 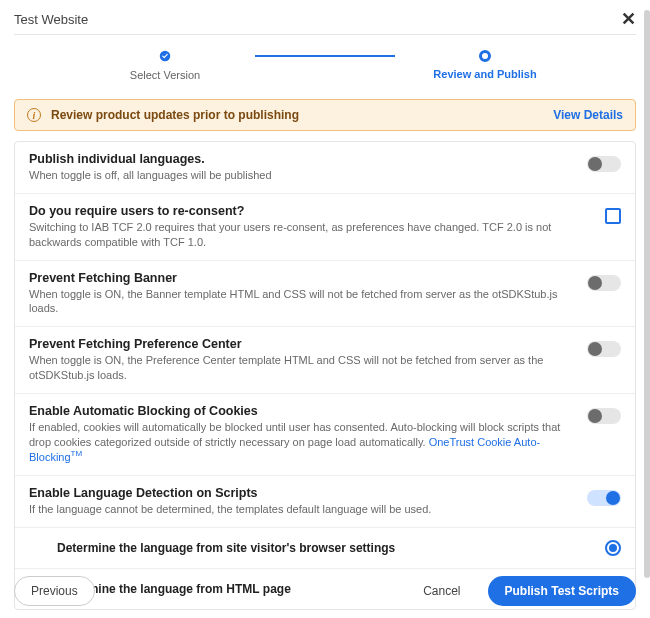 I want to click on setting-title: Publish individual languages., so click(x=300, y=159).